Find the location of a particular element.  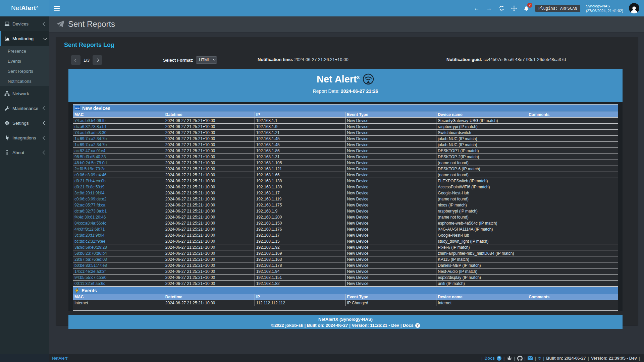

device-mac-link: 94:b5:55:c7:cb:e0 is located at coordinates (119, 278).